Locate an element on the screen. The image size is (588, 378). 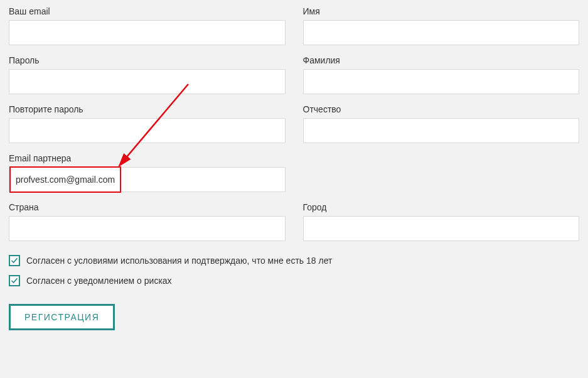
label-password-repeat: Повторите пароль is located at coordinates (147, 109).